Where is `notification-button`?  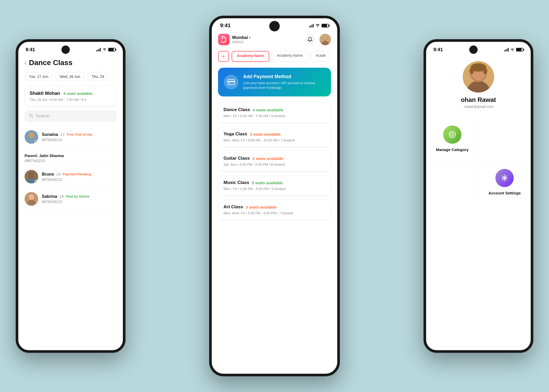 notification-button is located at coordinates (310, 39).